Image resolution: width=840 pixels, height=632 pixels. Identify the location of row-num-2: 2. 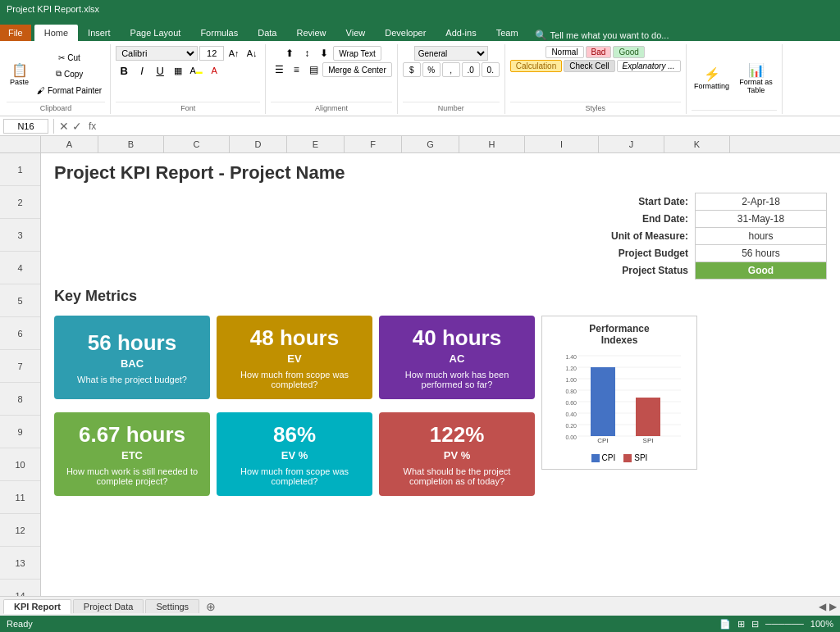
(20, 202).